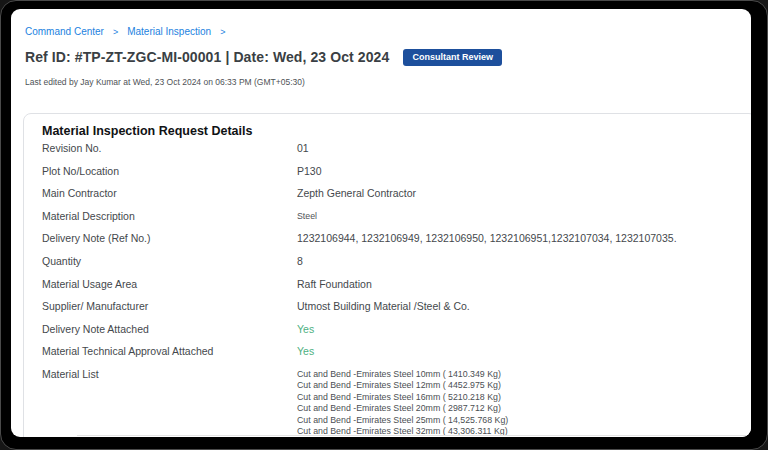 The width and height of the screenshot is (768, 450). What do you see at coordinates (388, 222) in the screenshot?
I see `detail-row: Material DescriptionSteel` at bounding box center [388, 222].